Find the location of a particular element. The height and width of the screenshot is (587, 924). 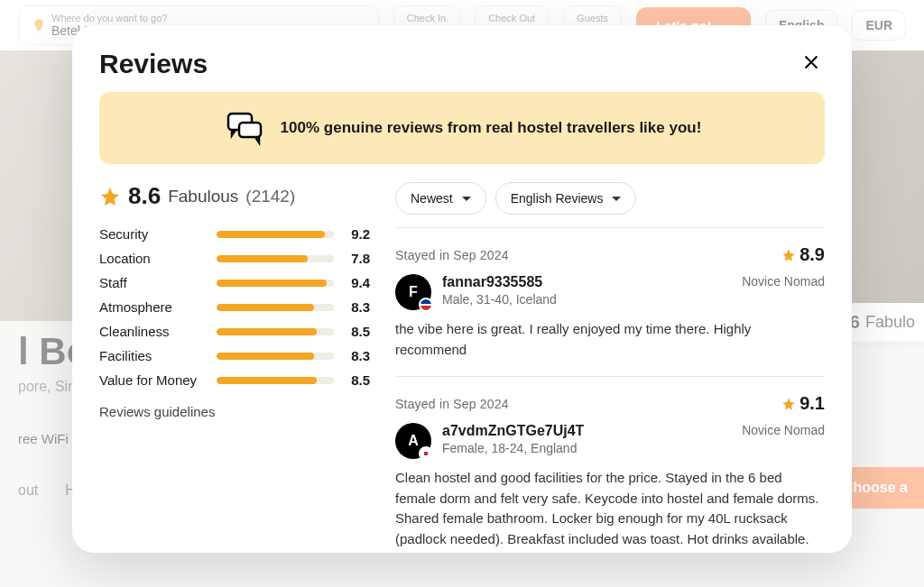

category-row: Cleanliness8.5 is located at coordinates (235, 332).